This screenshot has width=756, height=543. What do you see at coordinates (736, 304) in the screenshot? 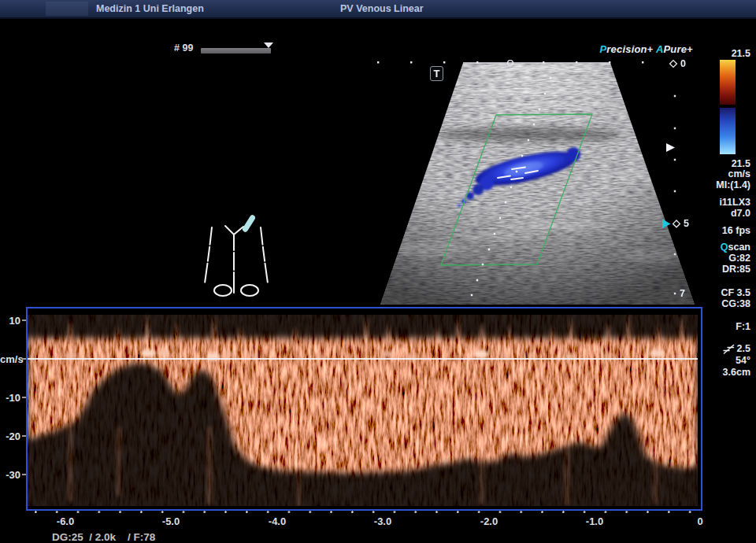
I see `color-gain: CG:38` at bounding box center [736, 304].